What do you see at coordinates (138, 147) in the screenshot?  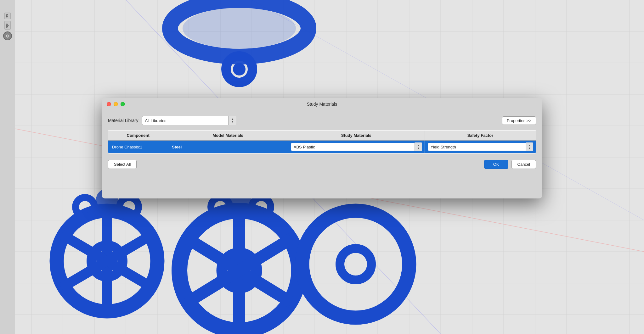 I see `cell-component: Drone Chassis:1` at bounding box center [138, 147].